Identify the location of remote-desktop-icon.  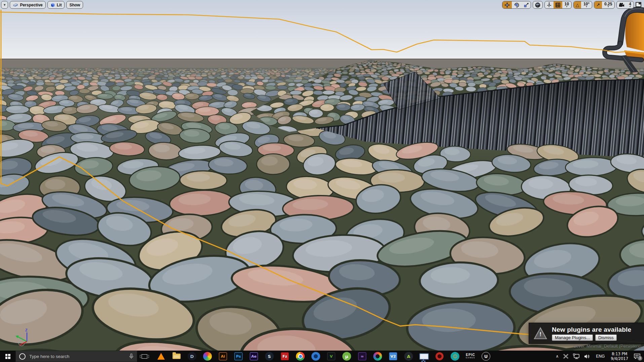
(424, 356).